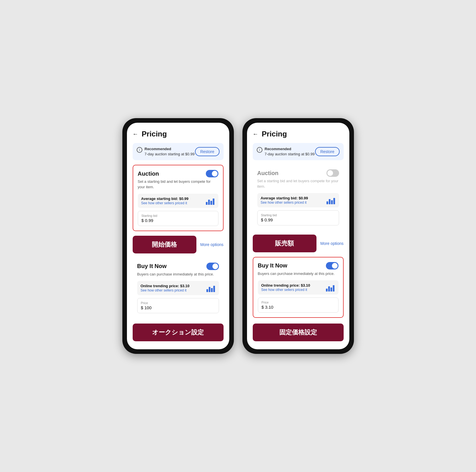 The image size is (476, 472). What do you see at coordinates (178, 134) in the screenshot?
I see `phone-1-header: ← Pricing` at bounding box center [178, 134].